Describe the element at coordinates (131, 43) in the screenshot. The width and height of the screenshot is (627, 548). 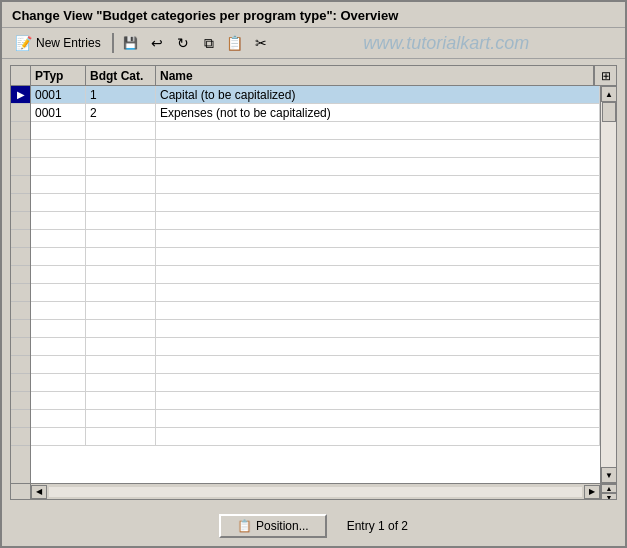
I see `save-button: 💾` at that location.